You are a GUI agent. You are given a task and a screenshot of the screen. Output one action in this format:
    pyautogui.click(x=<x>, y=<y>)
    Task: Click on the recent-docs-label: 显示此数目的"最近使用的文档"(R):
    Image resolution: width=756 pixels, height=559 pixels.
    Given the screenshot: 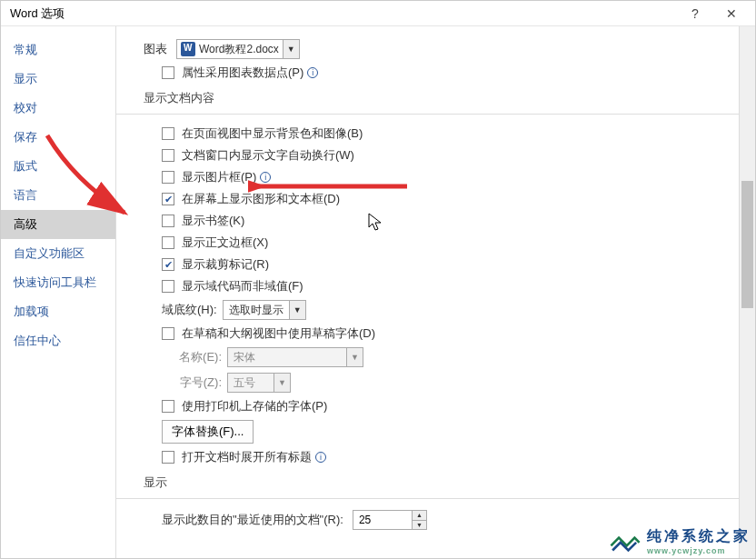 What is the action you would take?
    pyautogui.click(x=253, y=520)
    